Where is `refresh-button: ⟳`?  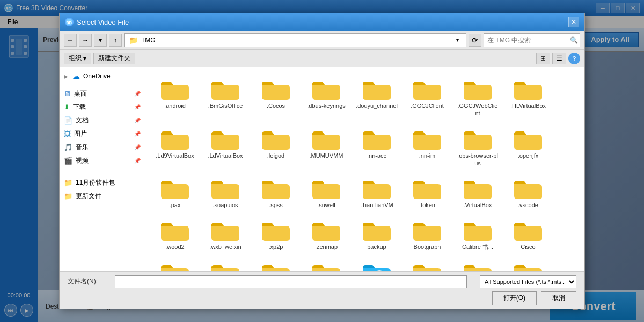
refresh-button: ⟳ is located at coordinates (475, 40).